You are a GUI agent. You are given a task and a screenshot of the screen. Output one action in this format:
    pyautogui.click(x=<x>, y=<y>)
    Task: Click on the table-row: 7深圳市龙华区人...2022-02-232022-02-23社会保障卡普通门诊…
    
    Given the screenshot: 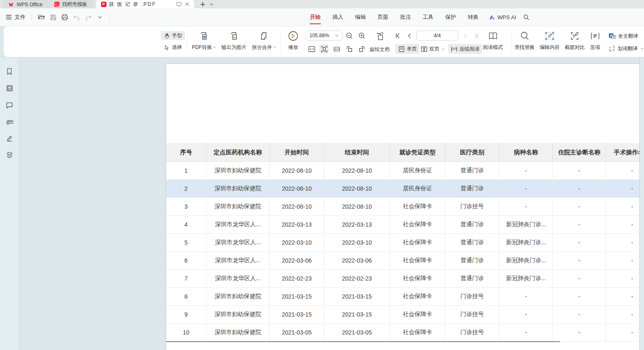 What is the action you would take?
    pyautogui.click(x=405, y=278)
    